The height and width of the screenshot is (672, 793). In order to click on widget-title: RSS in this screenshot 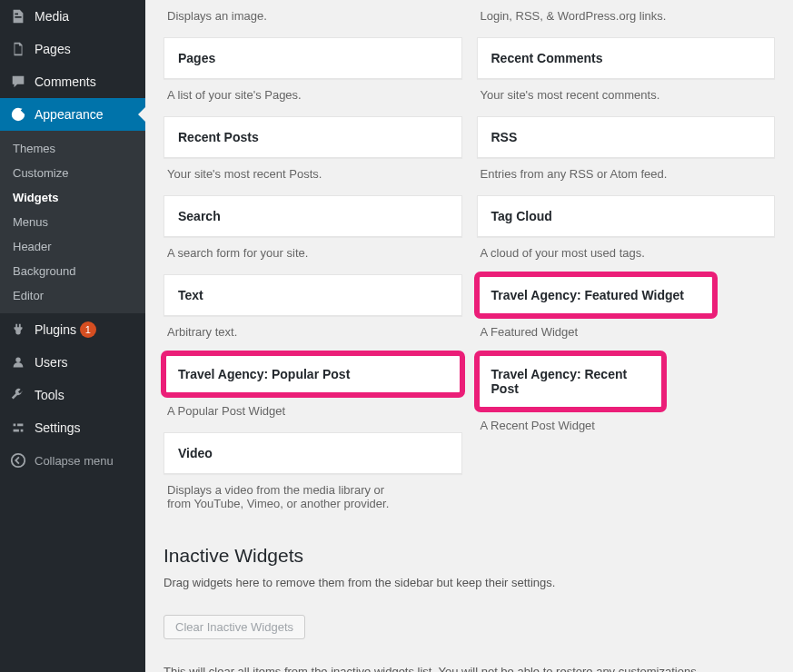, I will do `click(627, 137)`.